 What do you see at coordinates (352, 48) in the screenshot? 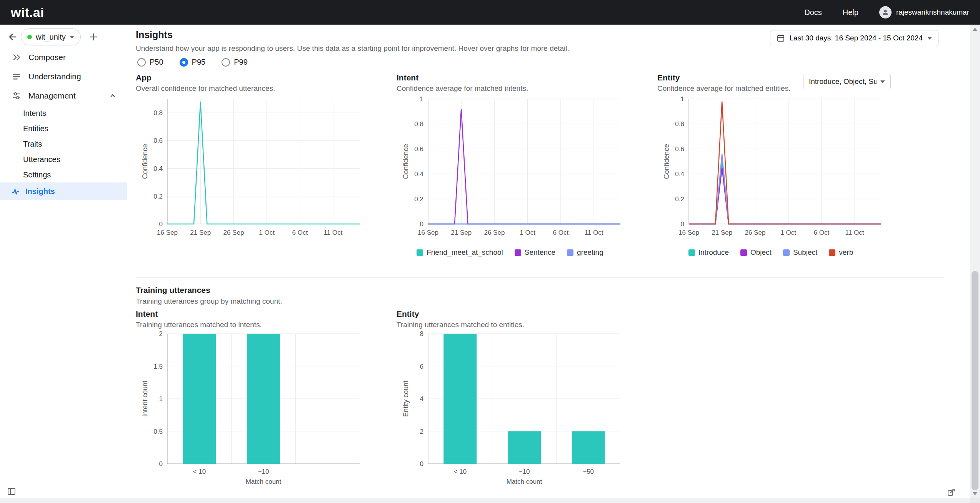
I see `page-description: Understand how your app is responding to…` at bounding box center [352, 48].